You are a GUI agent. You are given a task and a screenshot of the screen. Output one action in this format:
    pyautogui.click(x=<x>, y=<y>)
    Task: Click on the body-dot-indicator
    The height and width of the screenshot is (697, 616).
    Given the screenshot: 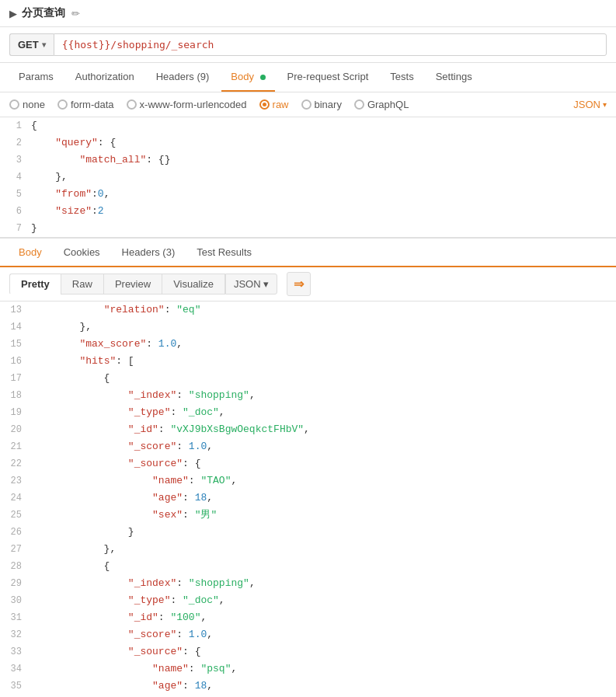 What is the action you would take?
    pyautogui.click(x=263, y=78)
    